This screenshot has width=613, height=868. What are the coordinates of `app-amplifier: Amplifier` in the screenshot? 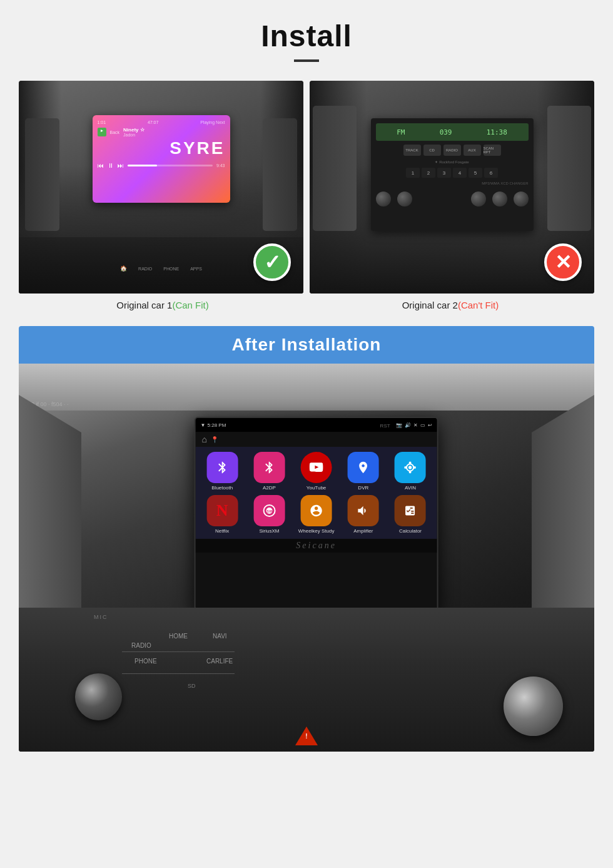 It's located at (363, 514).